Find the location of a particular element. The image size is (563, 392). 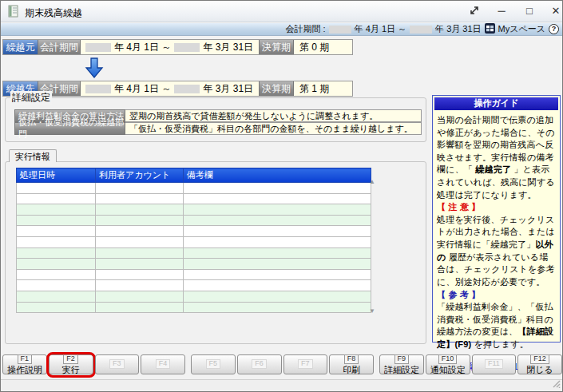

source-term-label: 決算期 is located at coordinates (276, 47).